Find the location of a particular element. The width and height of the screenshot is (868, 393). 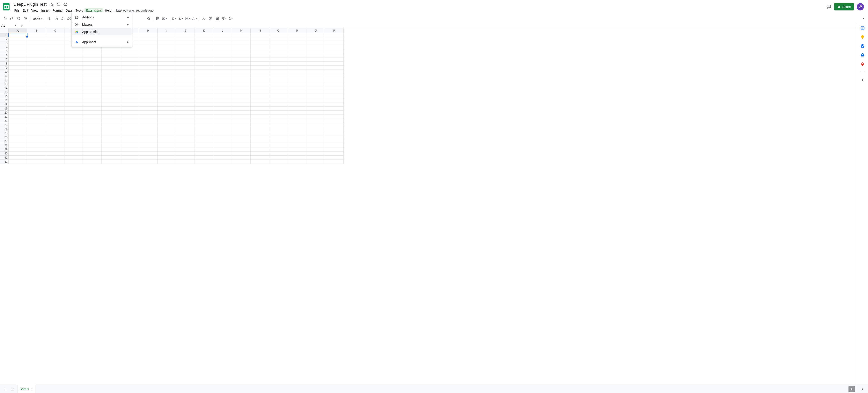

collapse-toolbar-button is located at coordinates (863, 19).